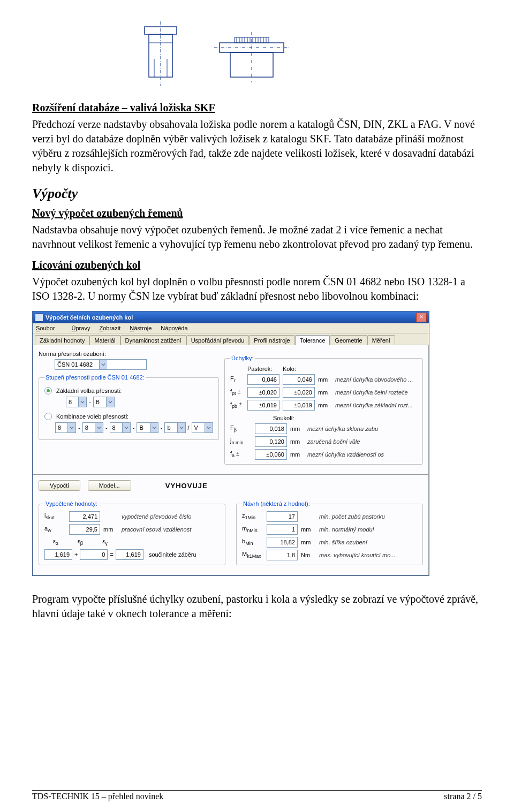  I want to click on menu-nastroje: Nástroje, so click(140, 328).